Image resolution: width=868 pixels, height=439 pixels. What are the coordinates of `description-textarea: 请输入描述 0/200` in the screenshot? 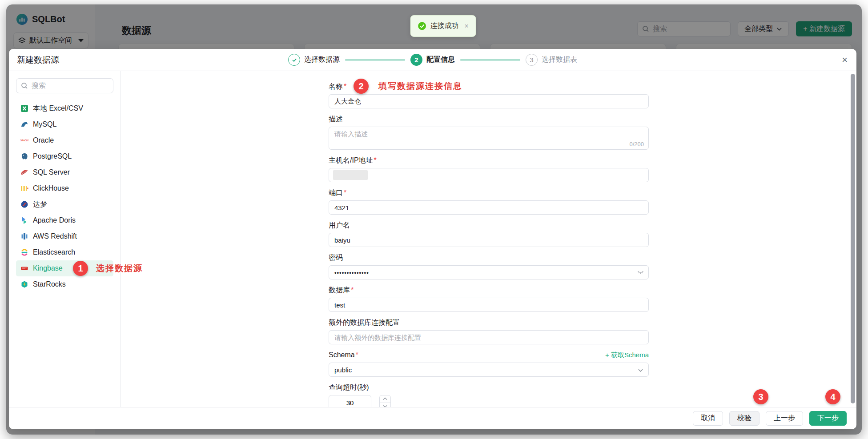 It's located at (489, 138).